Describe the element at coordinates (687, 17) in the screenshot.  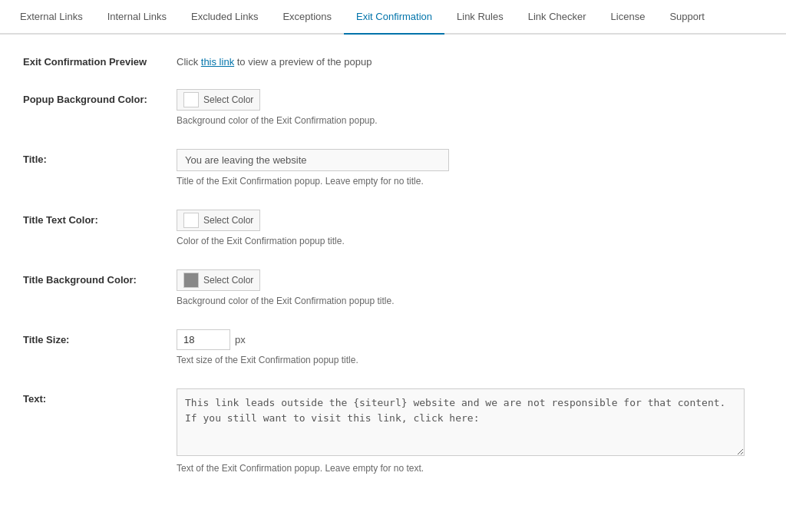
I see `nav-tab-support: Support` at that location.